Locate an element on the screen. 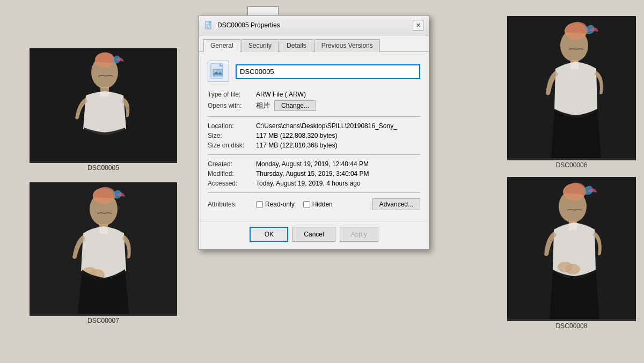 The height and width of the screenshot is (363, 644). modified-row: Modified: Thursday, August 15, 2019, 3:4… is located at coordinates (314, 174).